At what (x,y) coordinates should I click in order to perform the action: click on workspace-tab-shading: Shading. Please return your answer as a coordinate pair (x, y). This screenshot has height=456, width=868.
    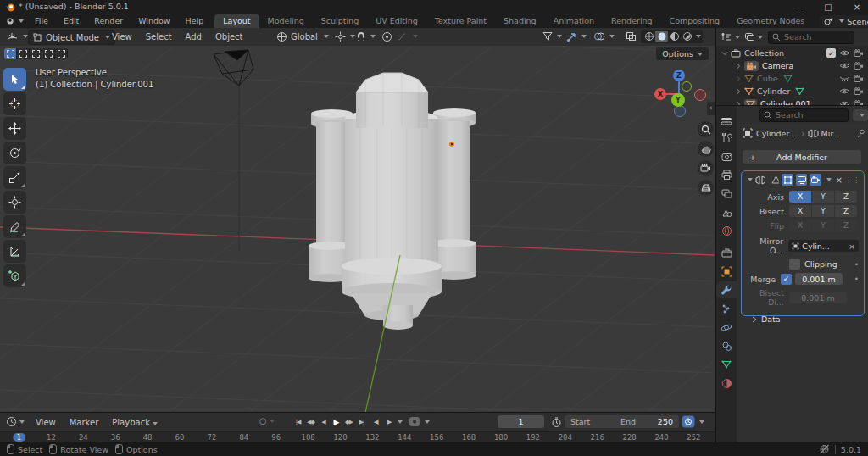
    Looking at the image, I should click on (520, 21).